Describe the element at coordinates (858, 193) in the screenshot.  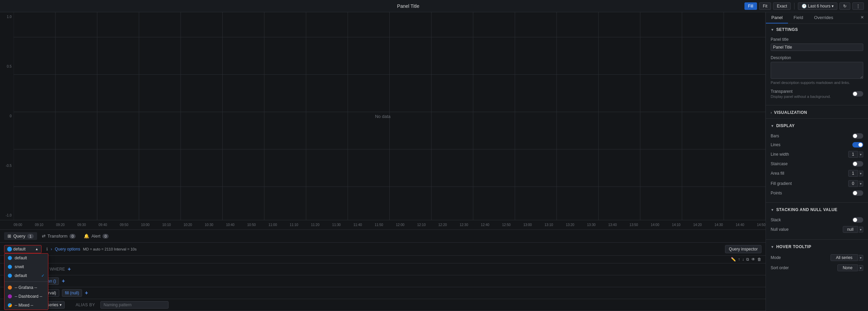
I see `points-toggle` at that location.